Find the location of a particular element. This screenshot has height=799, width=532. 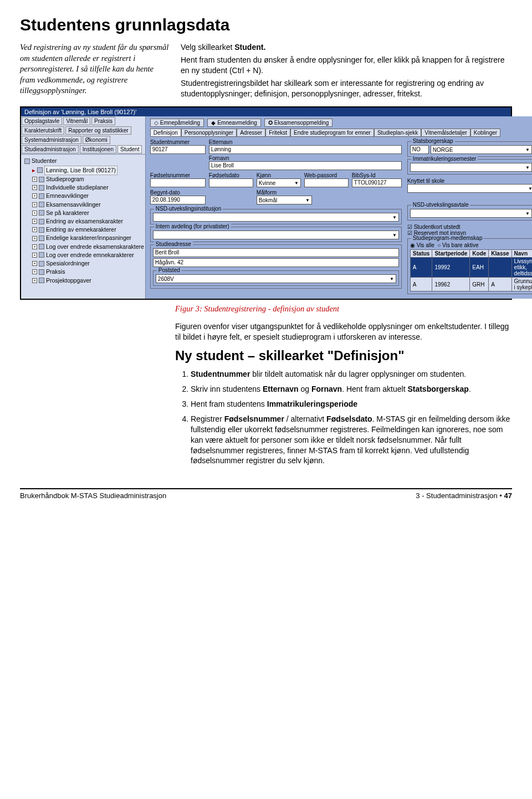

fld-fodselsdato is located at coordinates (231, 183).